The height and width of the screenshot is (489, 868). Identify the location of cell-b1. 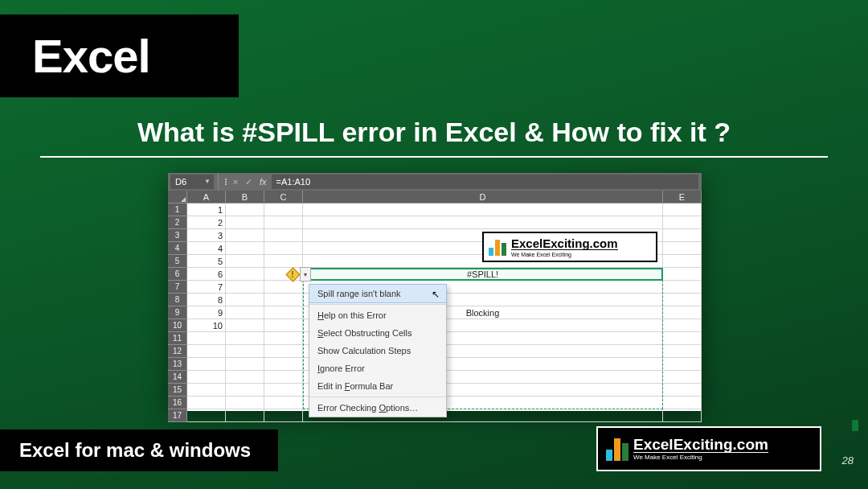
(245, 210).